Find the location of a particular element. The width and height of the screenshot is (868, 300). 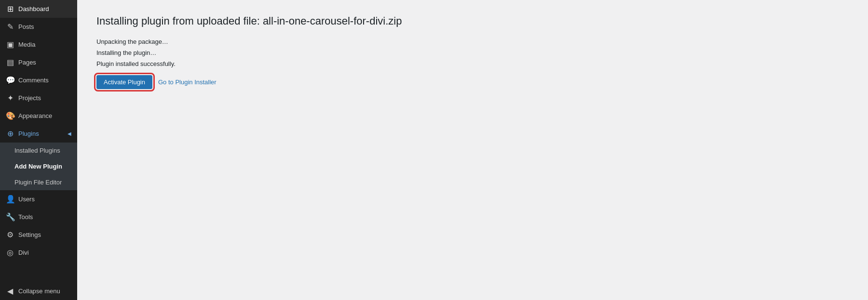

sidebar-item-label: Pages is located at coordinates (27, 63).